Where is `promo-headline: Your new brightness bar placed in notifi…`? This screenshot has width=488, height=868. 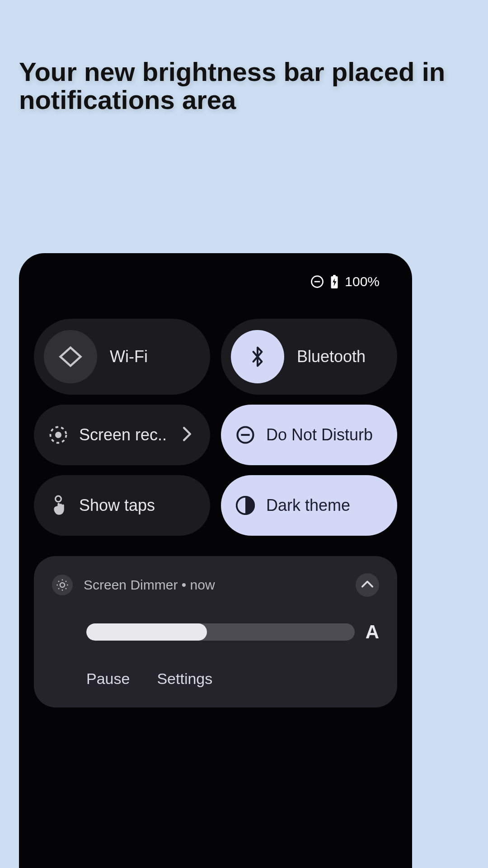
promo-headline: Your new brightness bar placed in notifi… is located at coordinates (240, 86).